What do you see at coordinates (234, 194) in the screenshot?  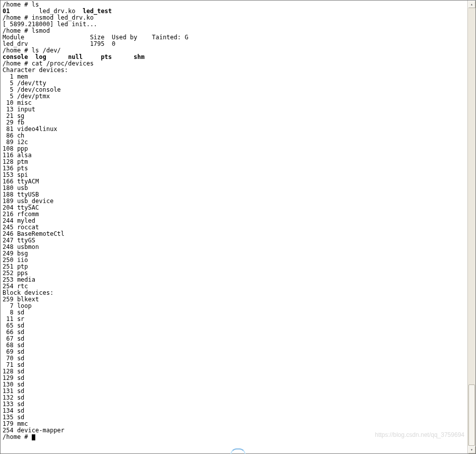 I see `terminal-line: 188 ttyUSB` at bounding box center [234, 194].